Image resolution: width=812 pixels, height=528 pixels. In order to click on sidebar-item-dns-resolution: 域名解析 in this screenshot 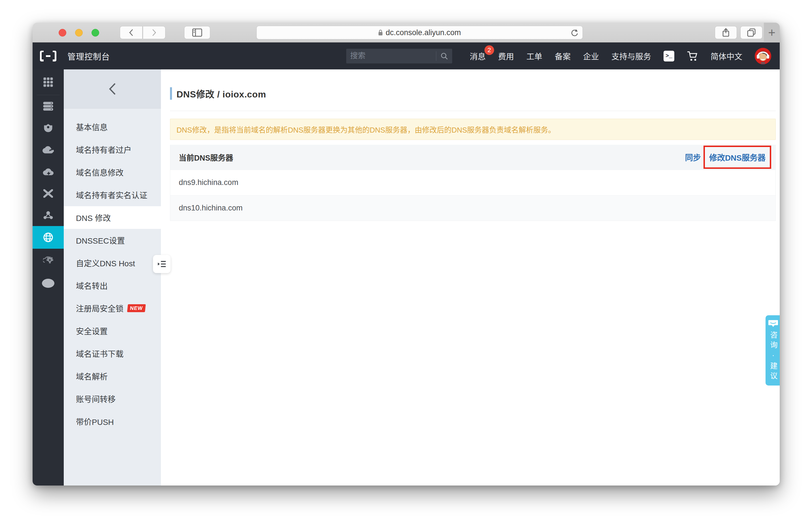, I will do `click(113, 376)`.